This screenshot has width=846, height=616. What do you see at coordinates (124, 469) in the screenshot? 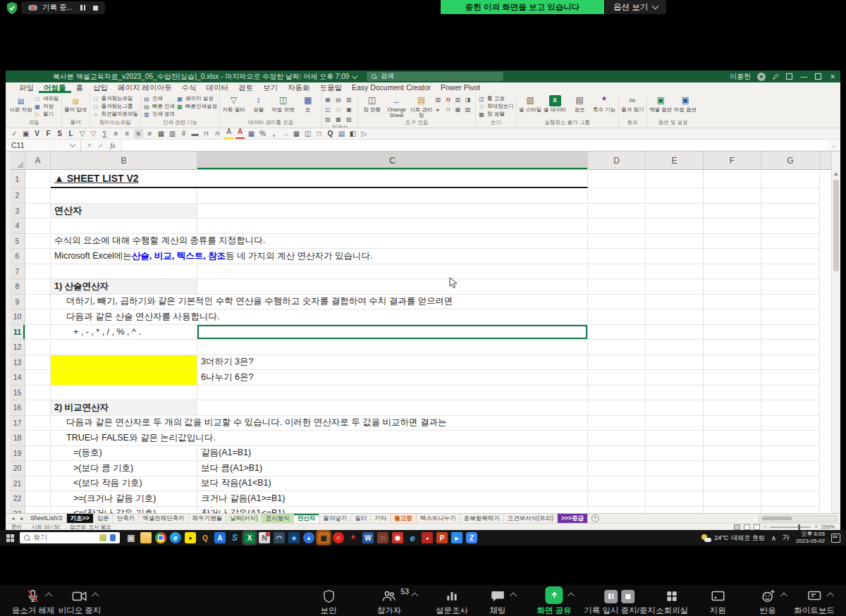
I see `cell: >(보다 큼 기호)` at bounding box center [124, 469].